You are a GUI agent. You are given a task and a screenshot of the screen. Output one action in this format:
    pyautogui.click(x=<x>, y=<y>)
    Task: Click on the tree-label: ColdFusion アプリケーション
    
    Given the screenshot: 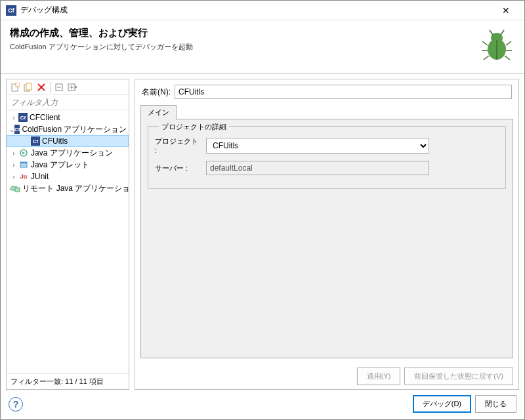 What is the action you would take?
    pyautogui.click(x=74, y=130)
    